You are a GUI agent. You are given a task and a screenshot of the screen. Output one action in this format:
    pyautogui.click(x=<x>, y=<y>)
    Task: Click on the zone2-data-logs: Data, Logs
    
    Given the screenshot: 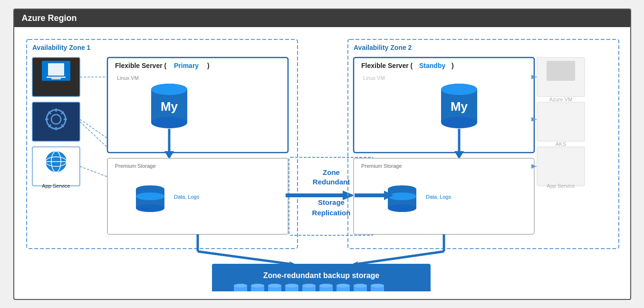 What is the action you would take?
    pyautogui.click(x=439, y=197)
    